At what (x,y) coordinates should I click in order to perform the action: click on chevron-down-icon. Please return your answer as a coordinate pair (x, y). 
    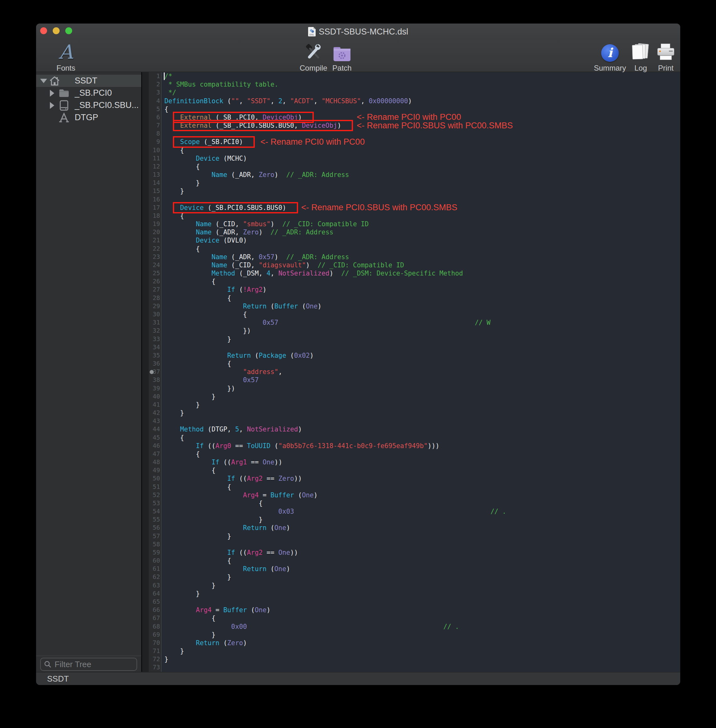
    Looking at the image, I should click on (44, 81).